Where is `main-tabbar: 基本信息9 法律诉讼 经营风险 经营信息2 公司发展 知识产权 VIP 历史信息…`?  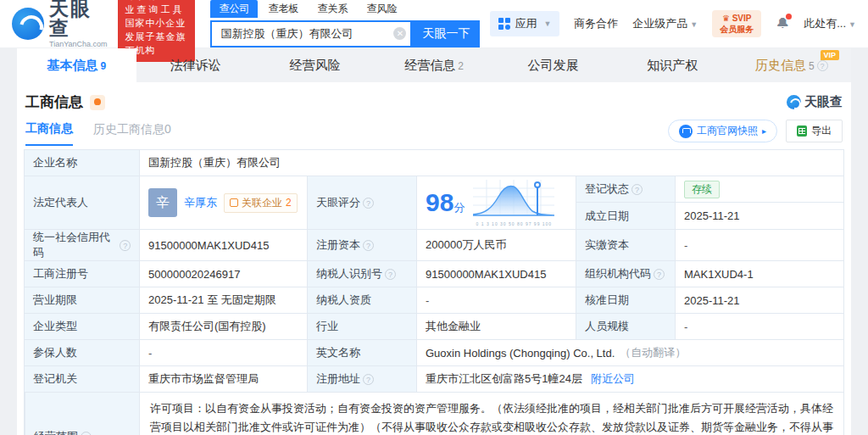
main-tabbar: 基本信息9 法律诉讼 经营风险 经营信息2 公司发展 知识产权 VIP 历史信息… is located at coordinates (434, 65).